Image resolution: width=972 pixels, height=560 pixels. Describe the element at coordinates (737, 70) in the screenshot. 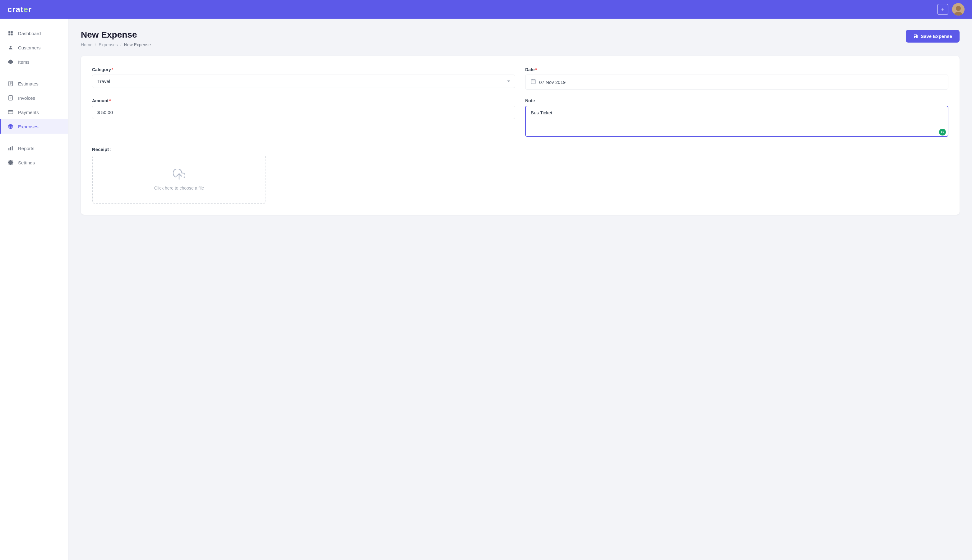

I see `date-label: Date*` at that location.